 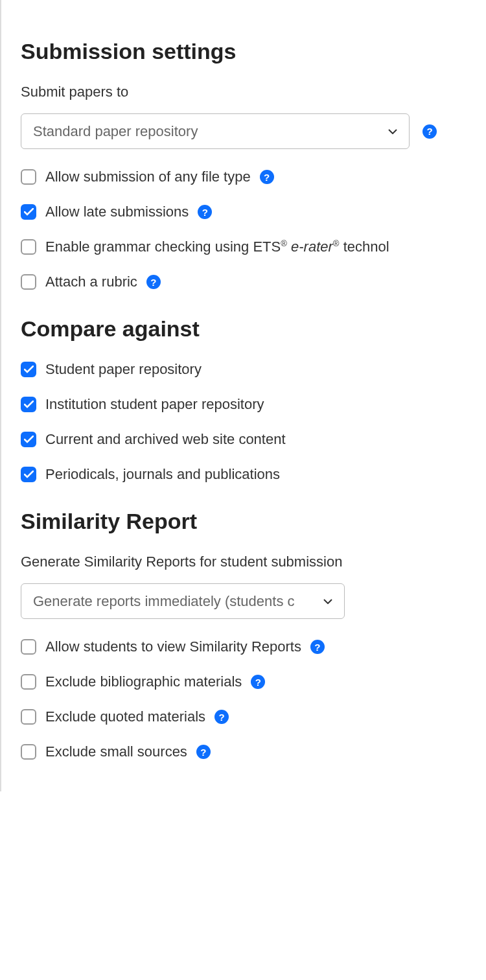 I want to click on exclude-biblio-label: Exclude bibliographic materials, so click(x=144, y=682).